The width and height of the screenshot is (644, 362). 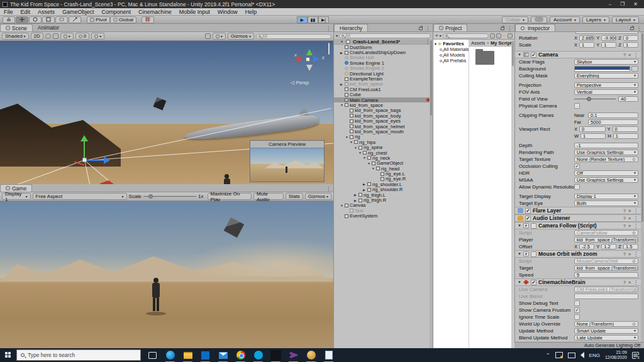 What do you see at coordinates (384, 142) in the screenshot?
I see `hierarchy-item: ▼ rig_hips` at bounding box center [384, 142].